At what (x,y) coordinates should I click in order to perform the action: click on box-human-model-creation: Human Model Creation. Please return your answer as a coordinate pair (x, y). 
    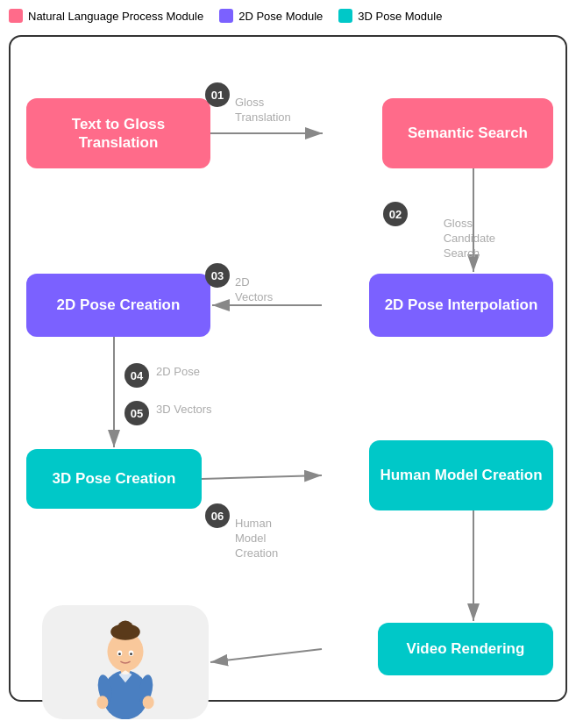
    Looking at the image, I should click on (461, 475).